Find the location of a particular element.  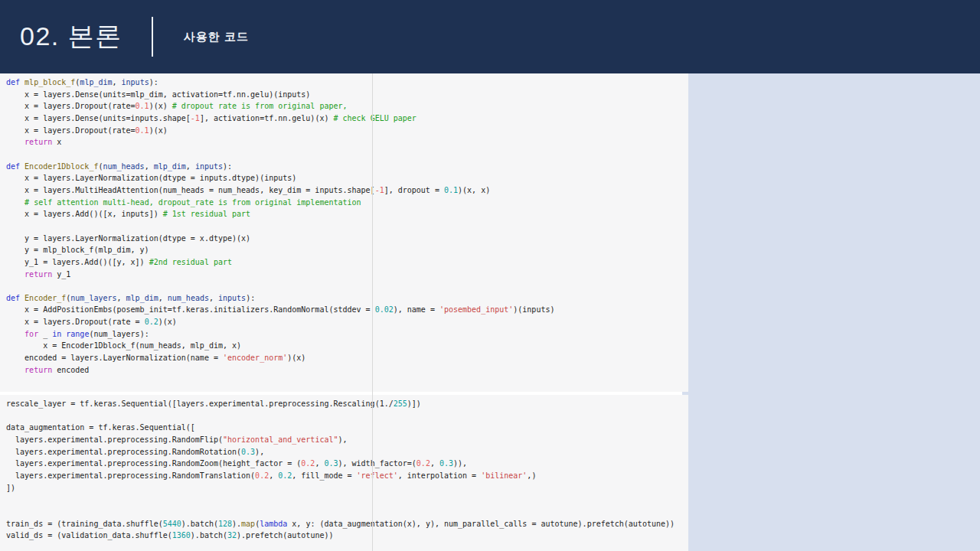

code-line: # self attention multi-head, dropout_rat… is located at coordinates (348, 203).